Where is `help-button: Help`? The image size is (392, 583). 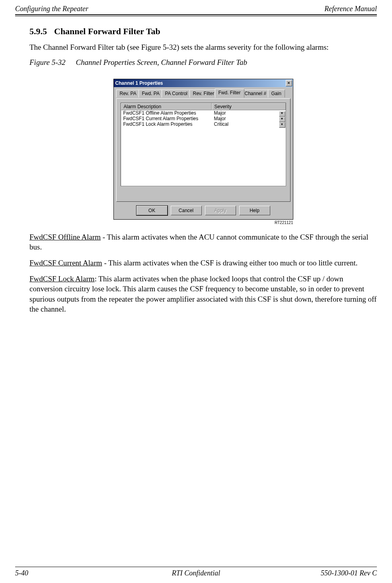
help-button: Help is located at coordinates (255, 211).